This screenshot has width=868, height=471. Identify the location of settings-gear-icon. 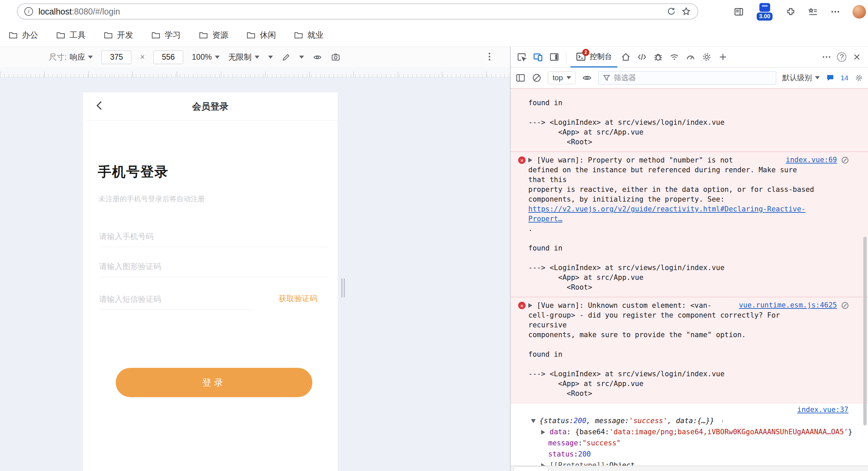
(707, 57).